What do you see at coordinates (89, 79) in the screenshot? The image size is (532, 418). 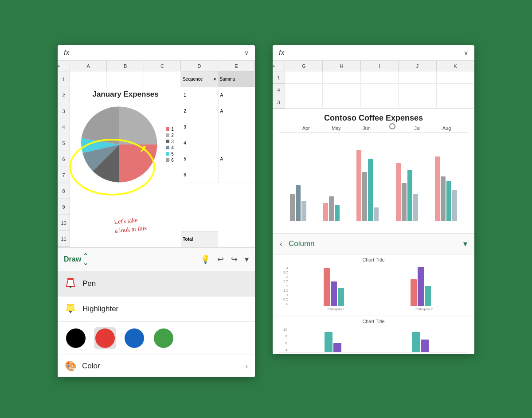 I see `cell-A1` at bounding box center [89, 79].